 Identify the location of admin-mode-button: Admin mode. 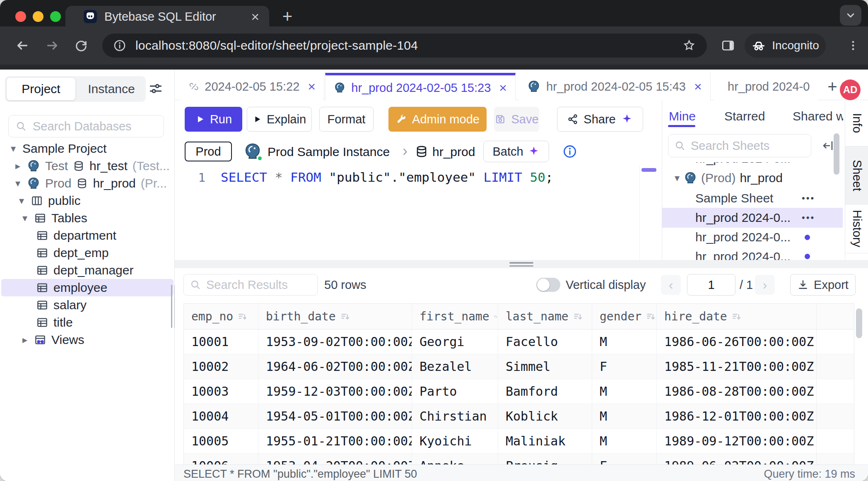
(437, 119).